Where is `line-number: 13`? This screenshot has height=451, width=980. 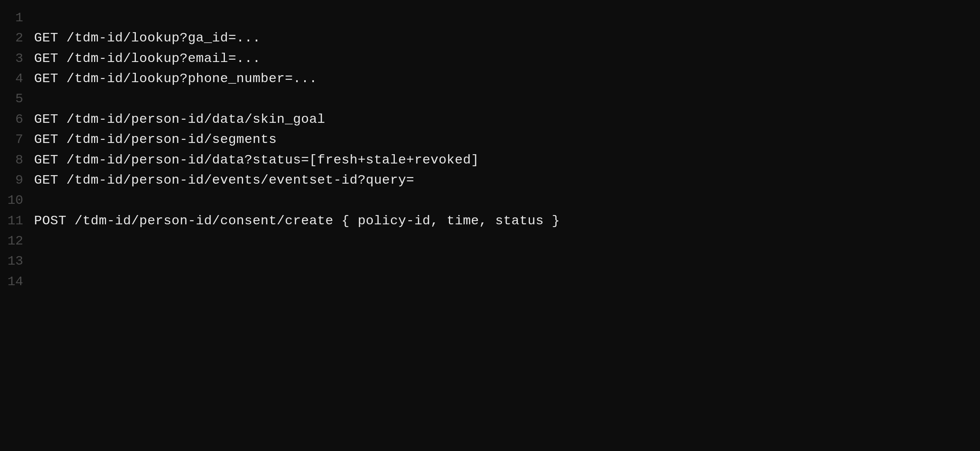 line-number: 13 is located at coordinates (17, 261).